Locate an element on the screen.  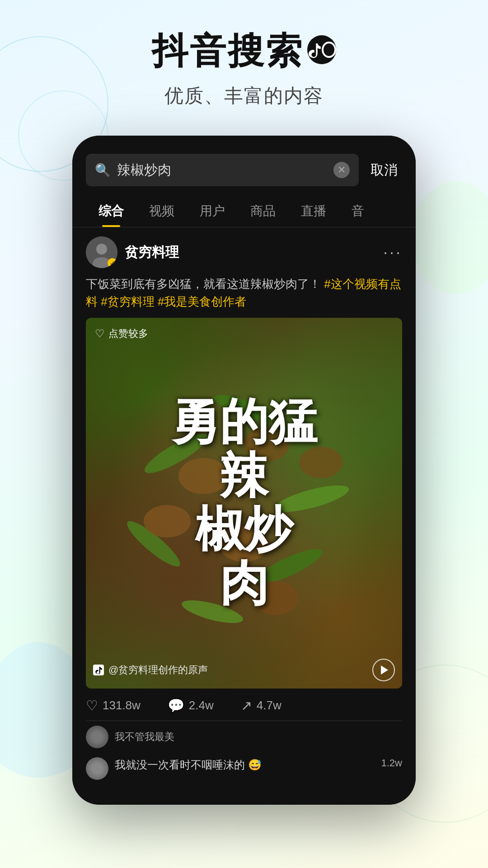
comment-content-1: 我不管我最美 is located at coordinates (258, 737).